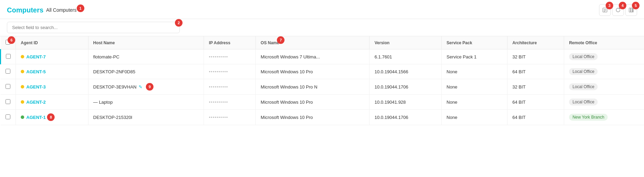 This screenshot has width=644, height=177. What do you see at coordinates (52, 118) in the screenshot?
I see `cell-agent-id: AGENT-18` at bounding box center [52, 118].